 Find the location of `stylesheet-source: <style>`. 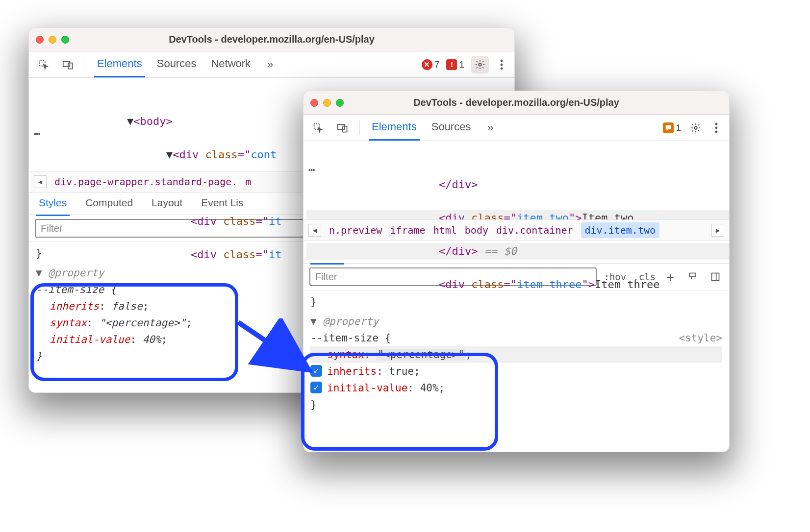

stylesheet-source: <style> is located at coordinates (700, 338).